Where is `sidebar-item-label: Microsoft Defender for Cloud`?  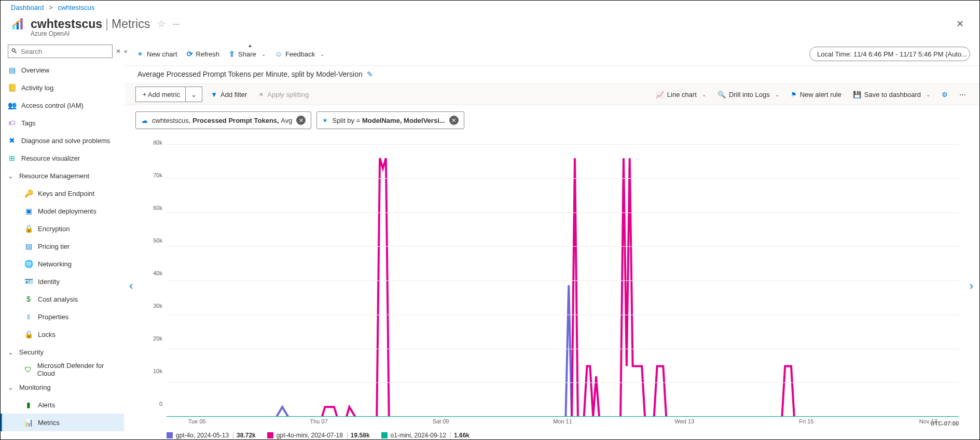 sidebar-item-label: Microsoft Defender for Cloud is located at coordinates (77, 370).